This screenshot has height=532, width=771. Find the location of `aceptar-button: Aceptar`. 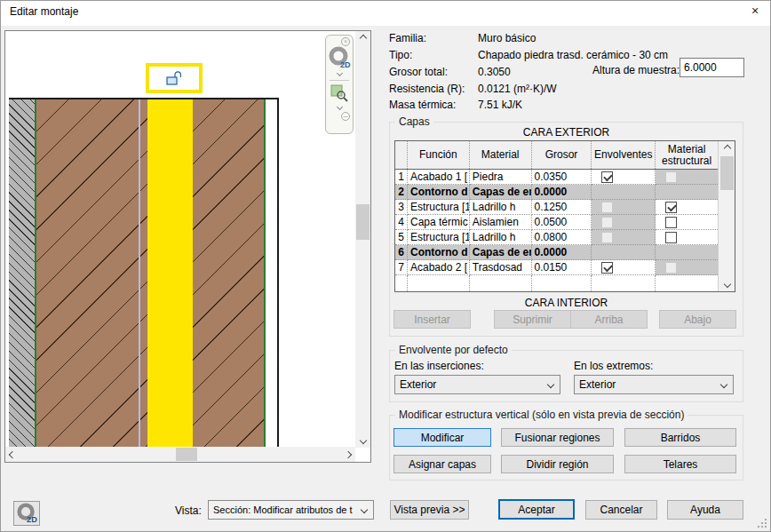

aceptar-button: Aceptar is located at coordinates (537, 510).